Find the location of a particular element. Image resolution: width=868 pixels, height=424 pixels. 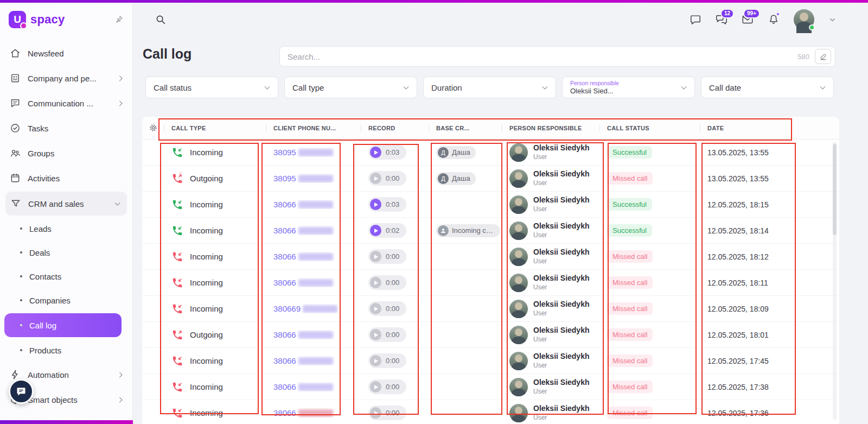

column-header-record: RECORD is located at coordinates (395, 128).